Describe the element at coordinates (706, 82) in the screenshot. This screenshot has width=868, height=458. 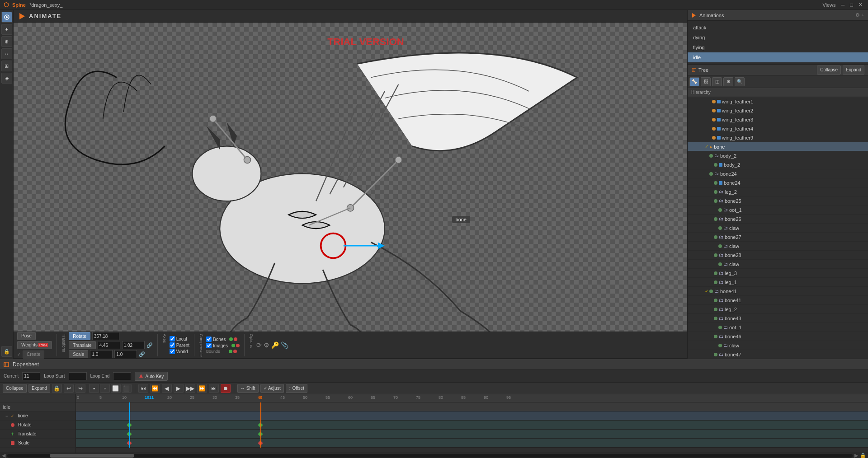
I see `tree-img-btn: 🖼` at that location.